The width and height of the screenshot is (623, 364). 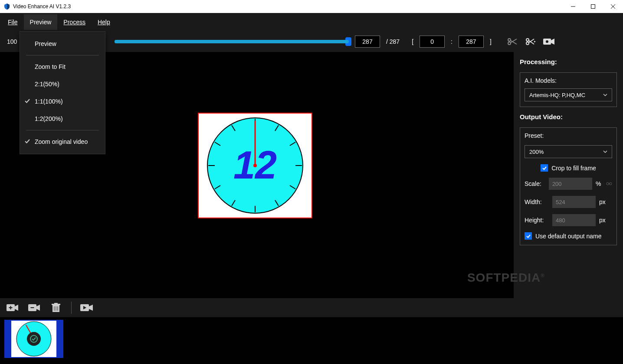 What do you see at coordinates (568, 95) in the screenshot?
I see `ai-model-dropdown: Artemis-HQ: P,HQ,MC` at bounding box center [568, 95].